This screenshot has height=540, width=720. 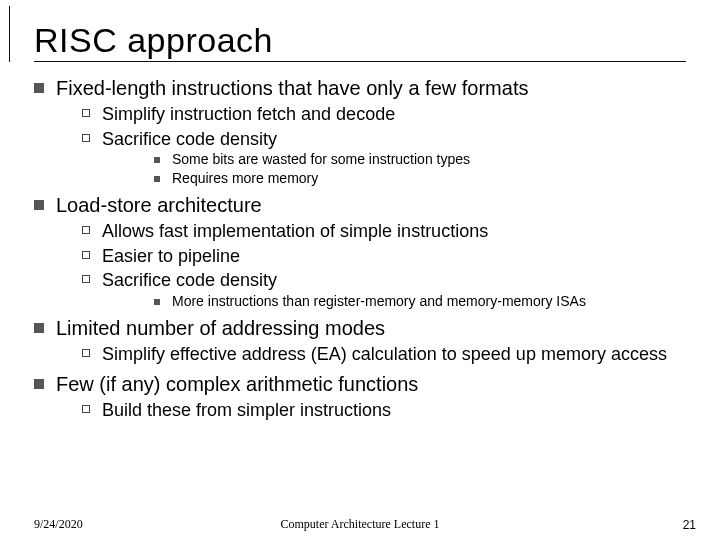 I want to click on subsub-bullet-text: More instructions than register-memory a…, so click(x=379, y=302).